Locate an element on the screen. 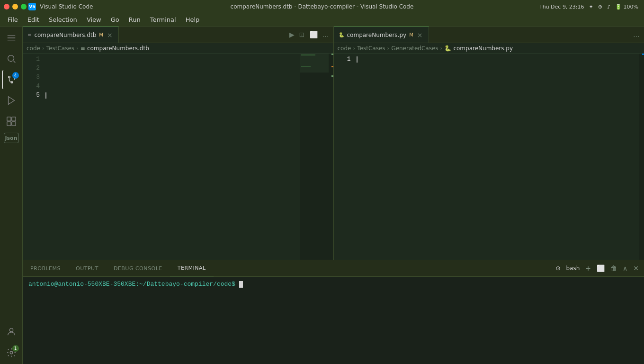 The height and width of the screenshot is (364, 644). menu-help: Help is located at coordinates (193, 20).